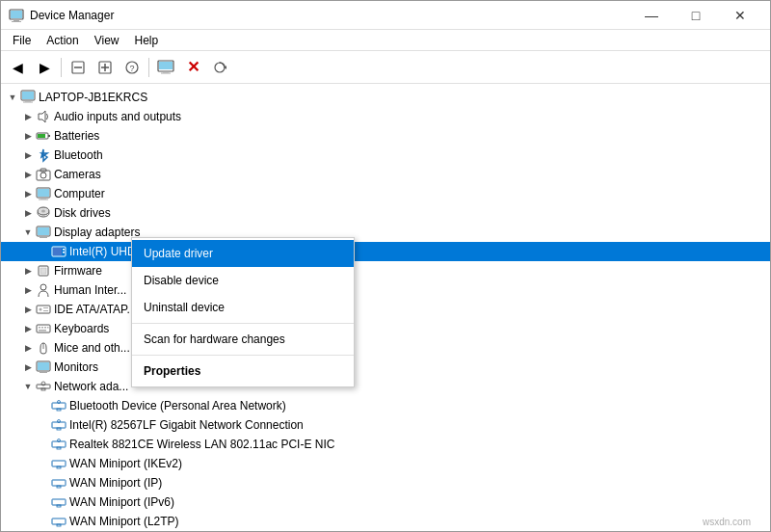 This screenshot has height=532, width=771. I want to click on list-item: WAN Miniport (L2TP), so click(386, 521).